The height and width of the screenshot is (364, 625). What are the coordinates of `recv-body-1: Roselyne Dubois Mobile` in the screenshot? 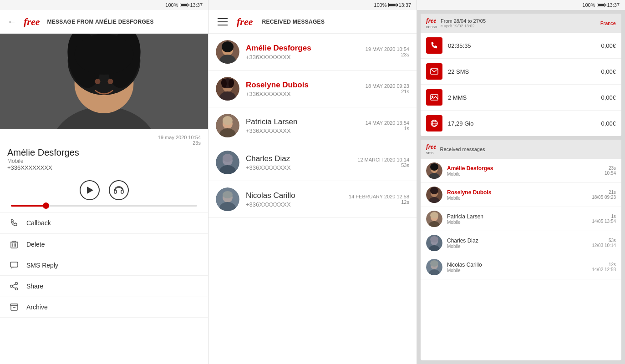 It's located at (517, 195).